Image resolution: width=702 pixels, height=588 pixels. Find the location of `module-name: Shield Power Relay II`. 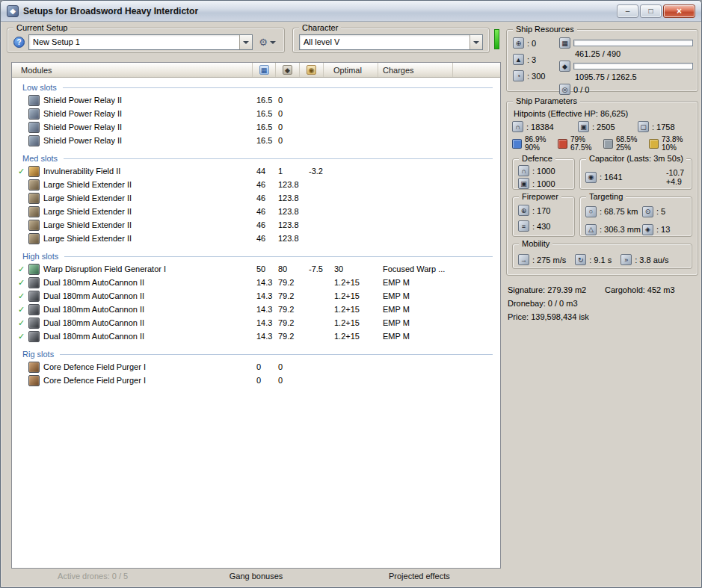

module-name: Shield Power Relay II is located at coordinates (82, 140).